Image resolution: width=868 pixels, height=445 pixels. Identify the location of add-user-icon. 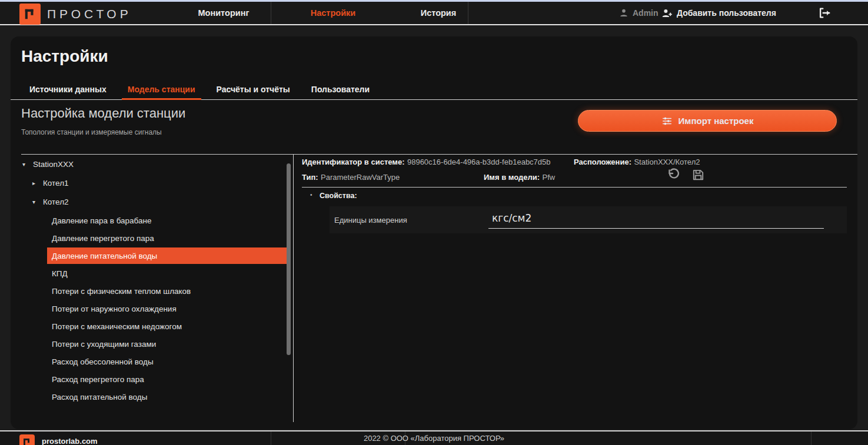
(667, 13).